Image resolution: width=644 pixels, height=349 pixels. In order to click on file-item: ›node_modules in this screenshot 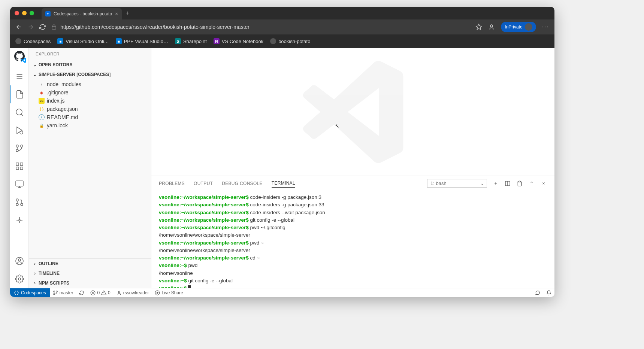, I will do `click(90, 84)`.